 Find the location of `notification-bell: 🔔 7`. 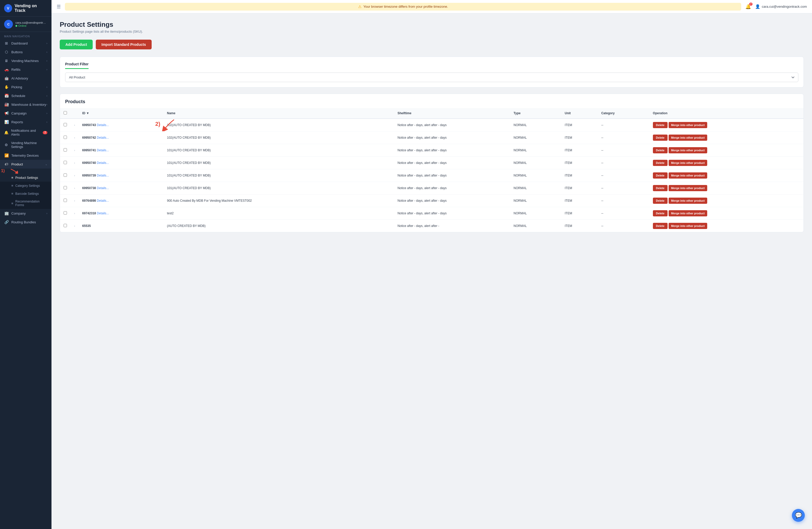

notification-bell: 🔔 7 is located at coordinates (748, 7).